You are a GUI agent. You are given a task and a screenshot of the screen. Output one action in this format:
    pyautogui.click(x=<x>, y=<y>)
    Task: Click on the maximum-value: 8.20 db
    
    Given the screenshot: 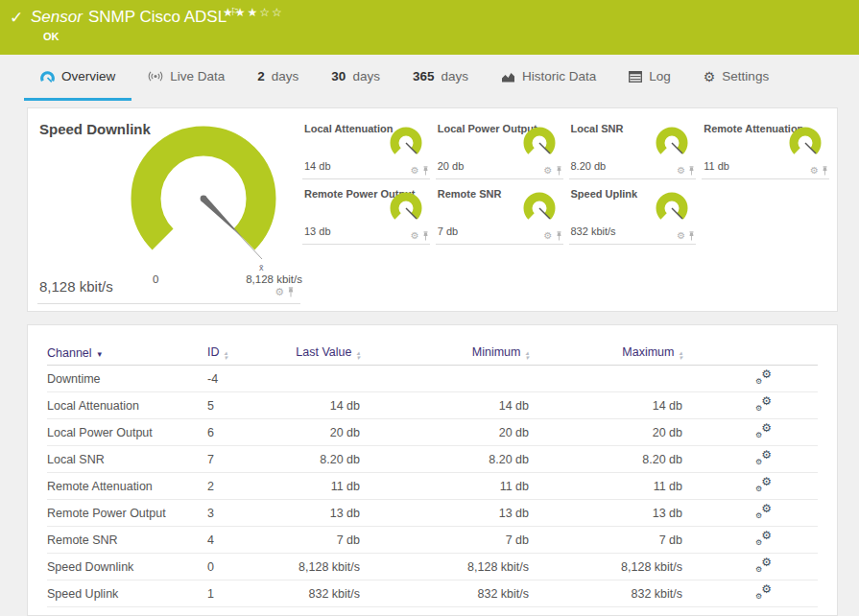 What is the action you would take?
    pyautogui.click(x=606, y=460)
    